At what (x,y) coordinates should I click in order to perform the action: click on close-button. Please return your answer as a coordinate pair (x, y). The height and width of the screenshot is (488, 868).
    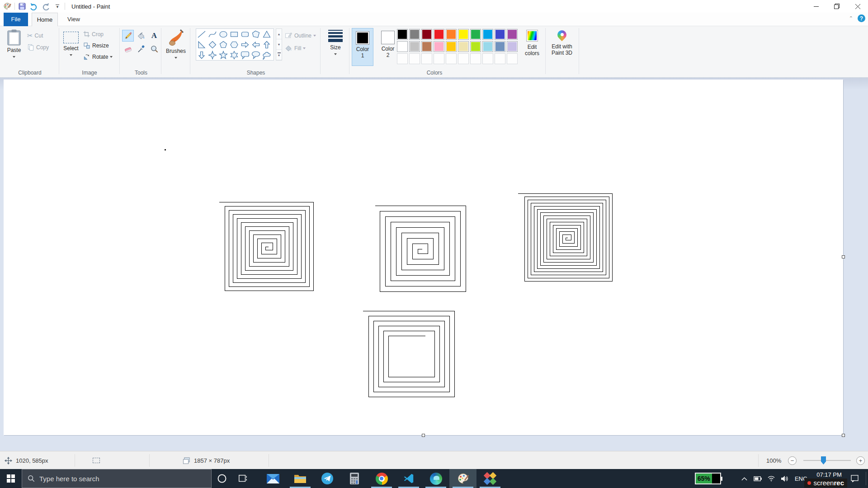
    Looking at the image, I should click on (858, 6).